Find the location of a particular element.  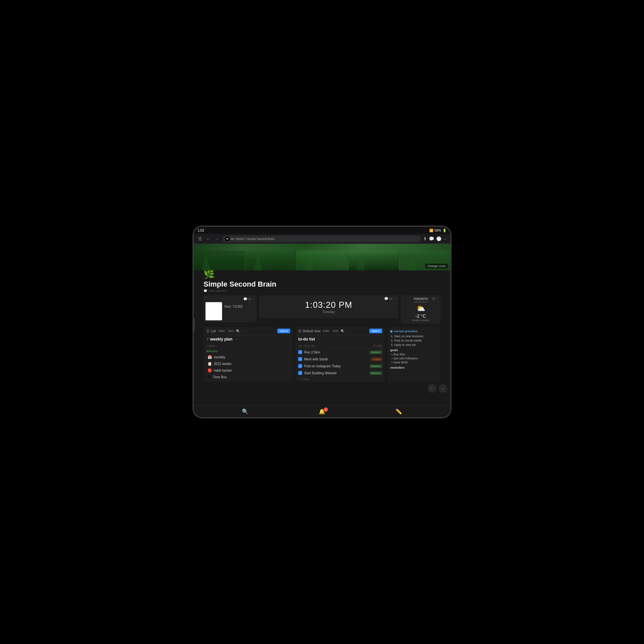

2022-weeks-dots: ··· is located at coordinates (288, 364).